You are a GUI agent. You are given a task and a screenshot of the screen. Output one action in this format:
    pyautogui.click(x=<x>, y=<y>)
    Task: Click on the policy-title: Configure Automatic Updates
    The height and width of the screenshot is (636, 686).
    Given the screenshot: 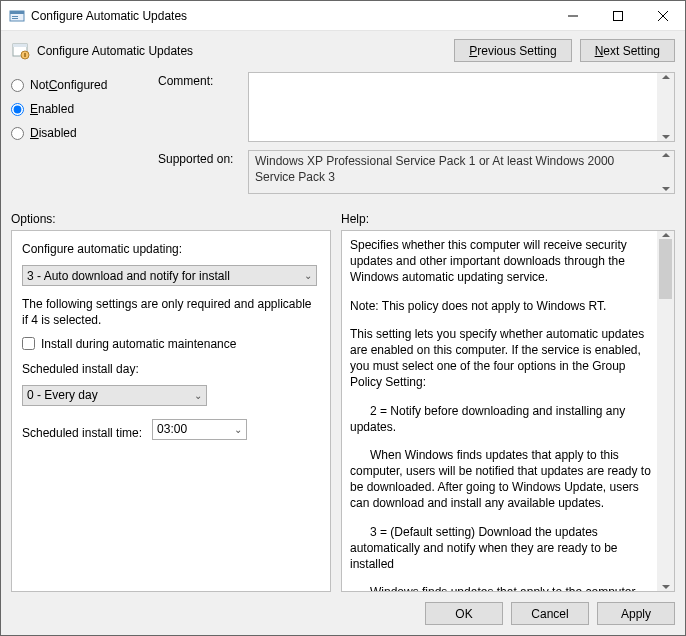 What is the action you would take?
    pyautogui.click(x=246, y=51)
    